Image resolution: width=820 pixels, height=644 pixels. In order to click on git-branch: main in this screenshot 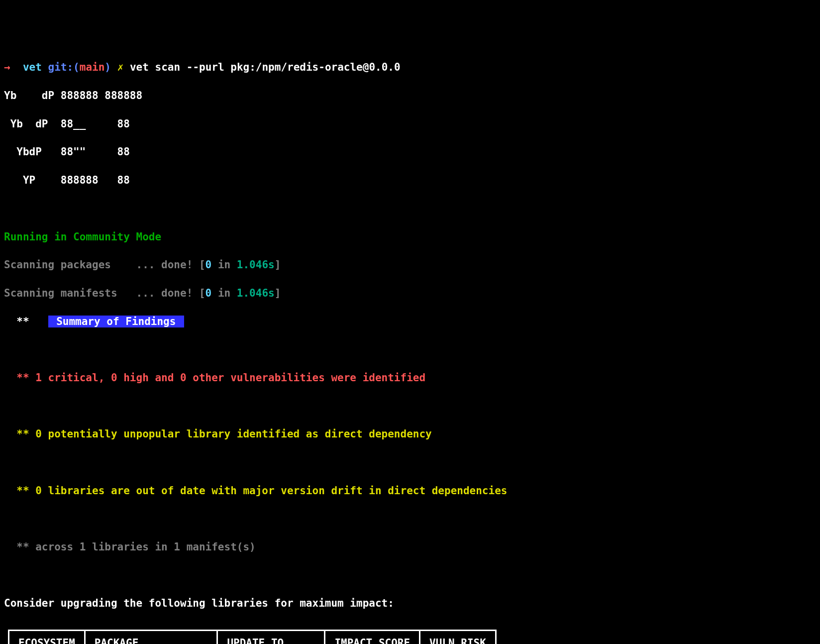, I will do `click(93, 67)`.